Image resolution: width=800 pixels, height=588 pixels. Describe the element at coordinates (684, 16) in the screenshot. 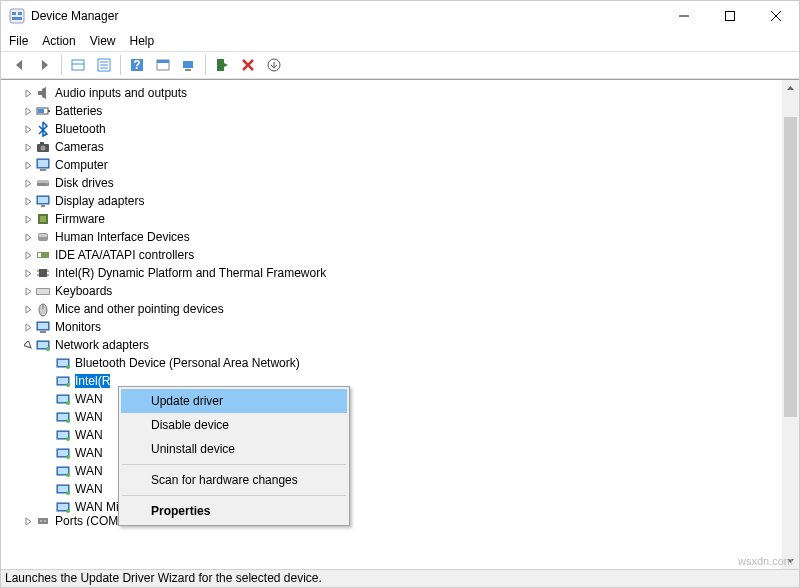

I see `minimize-button` at that location.